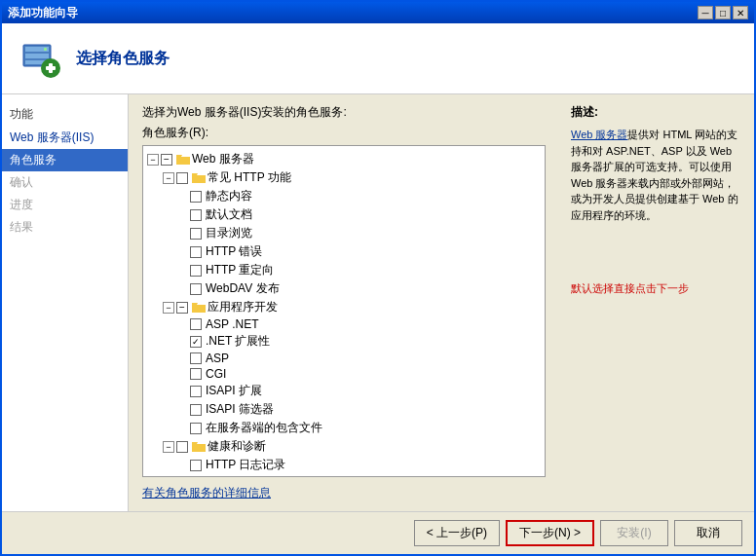  What do you see at coordinates (196, 374) in the screenshot?
I see `checkbox-cgi` at bounding box center [196, 374].